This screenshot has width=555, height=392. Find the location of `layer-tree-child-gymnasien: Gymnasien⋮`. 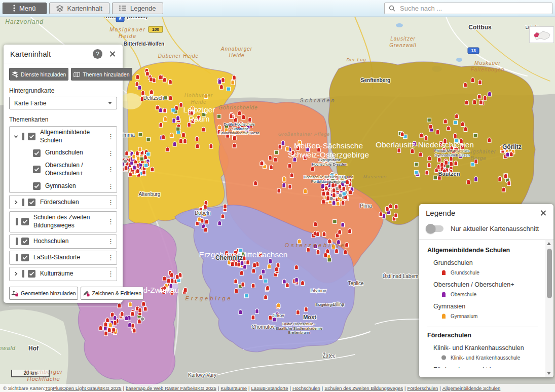

layer-tree-child-gymnasien: Gymnasien⋮ is located at coordinates (63, 186).